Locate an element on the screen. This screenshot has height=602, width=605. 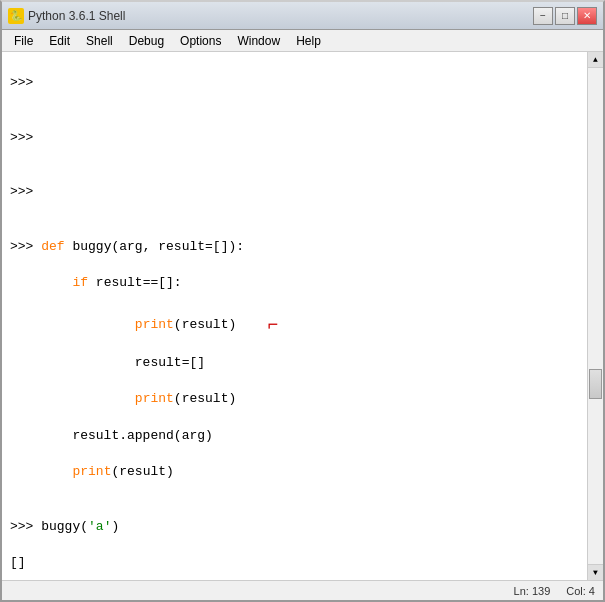
menu-file: File is located at coordinates (24, 41).